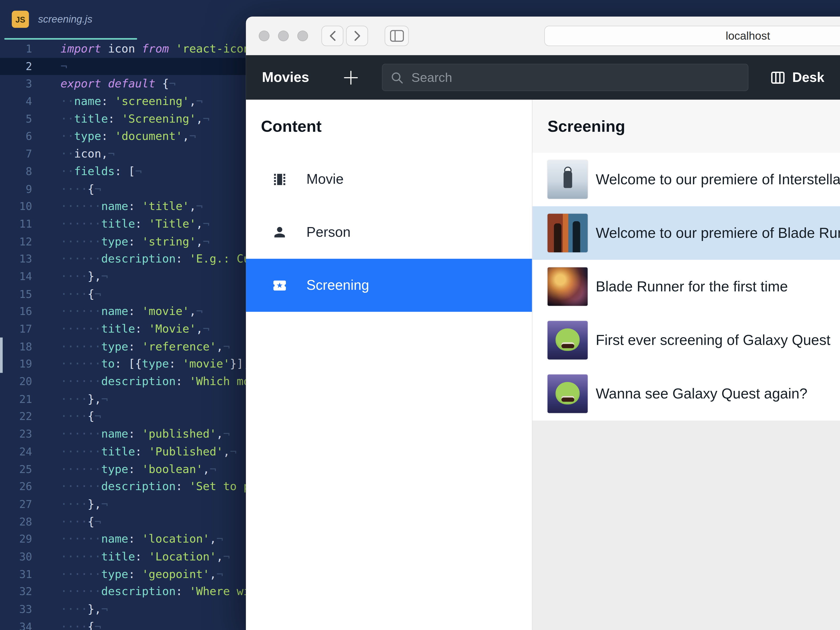 This screenshot has width=840, height=630. I want to click on line-number: 12, so click(21, 242).